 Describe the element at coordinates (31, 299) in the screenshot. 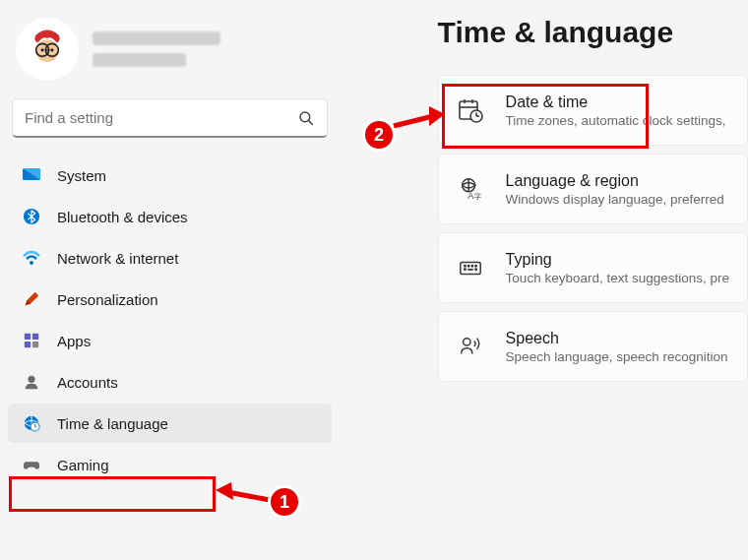

I see `personalization-icon` at that location.